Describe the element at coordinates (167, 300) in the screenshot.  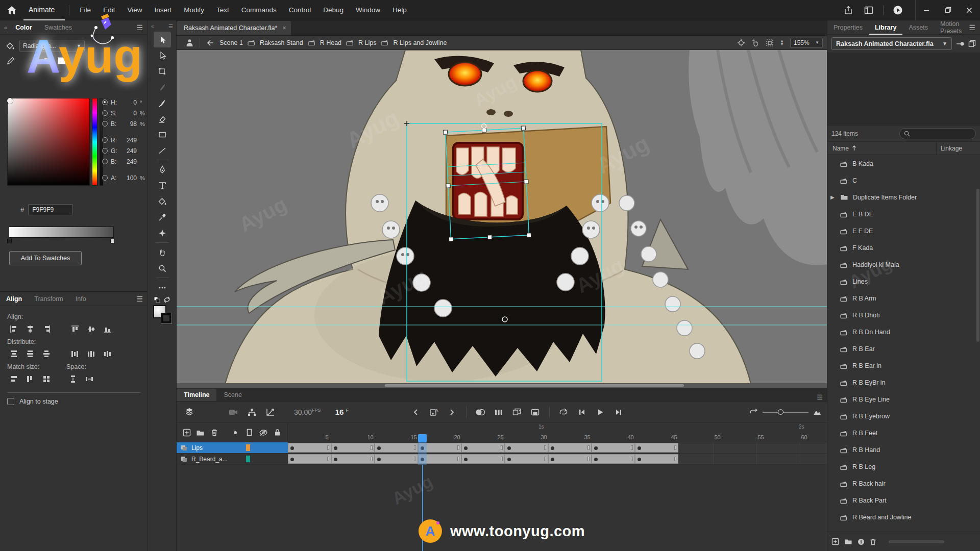
I see `swap-colors-icon` at that location.